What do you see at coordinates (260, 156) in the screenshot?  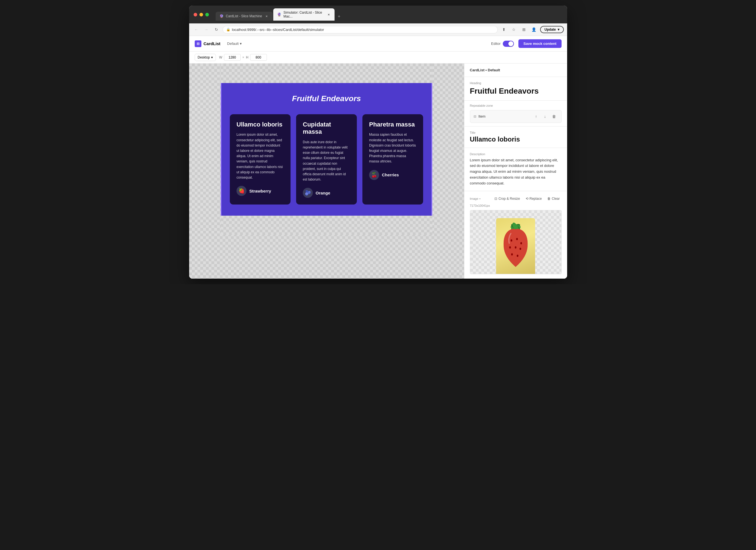 I see `card-1-description: Lorem ipsum dolor sit amet, consectetur …` at bounding box center [260, 156].